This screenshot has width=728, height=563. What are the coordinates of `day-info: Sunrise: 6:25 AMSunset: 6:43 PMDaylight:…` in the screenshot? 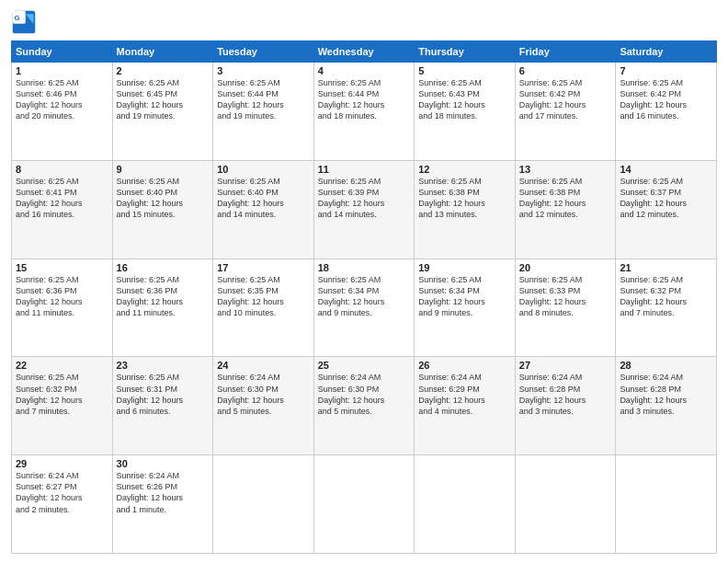 It's located at (452, 99).